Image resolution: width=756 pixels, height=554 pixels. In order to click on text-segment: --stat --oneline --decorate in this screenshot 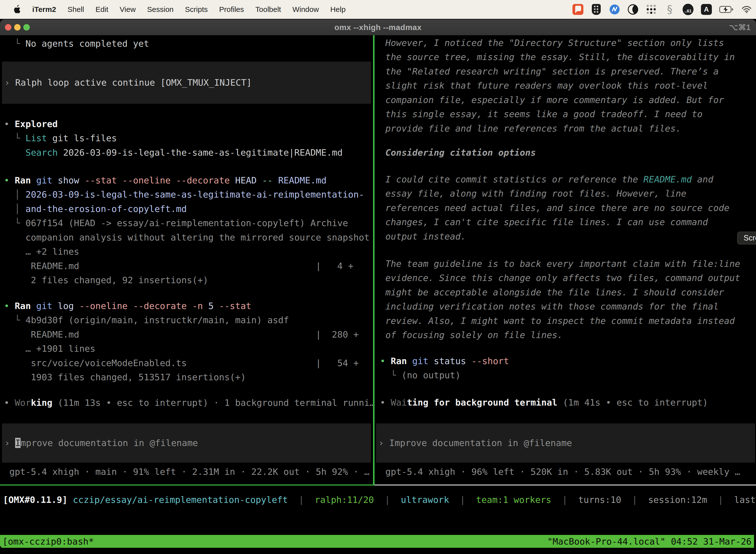, I will do `click(160, 180)`.